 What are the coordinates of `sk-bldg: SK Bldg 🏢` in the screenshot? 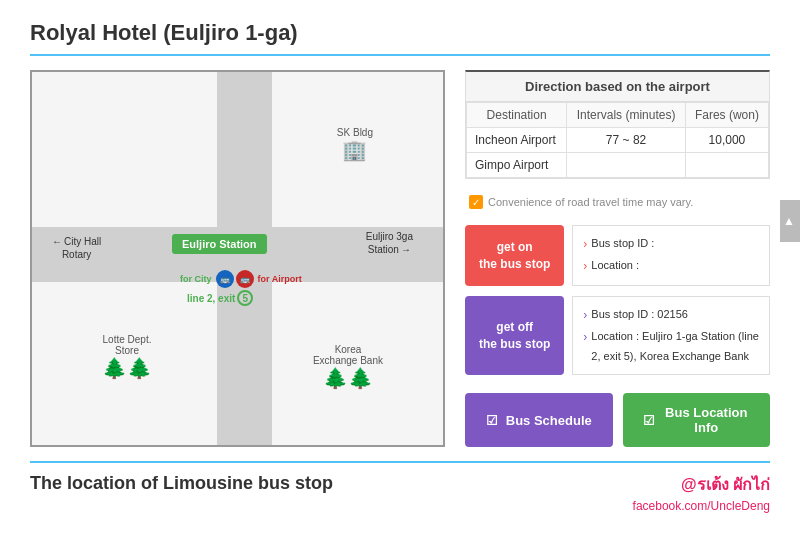 It's located at (355, 144).